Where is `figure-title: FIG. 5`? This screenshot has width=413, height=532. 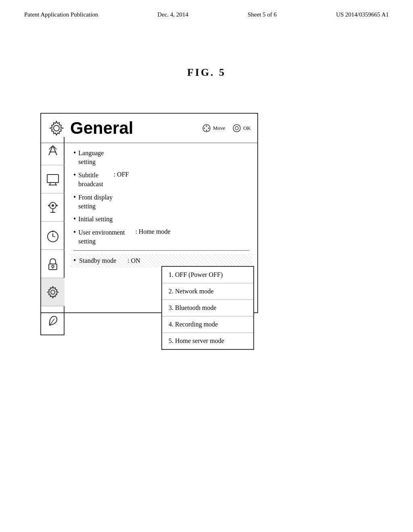 figure-title: FIG. 5 is located at coordinates (206, 73).